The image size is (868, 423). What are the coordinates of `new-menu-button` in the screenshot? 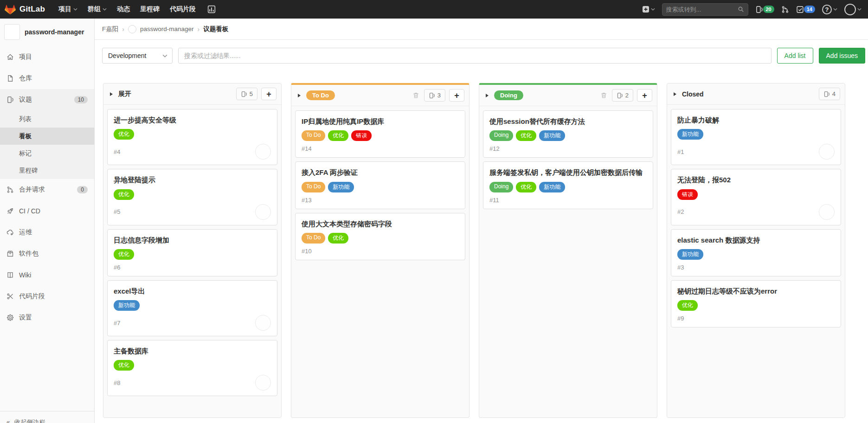 It's located at (649, 9).